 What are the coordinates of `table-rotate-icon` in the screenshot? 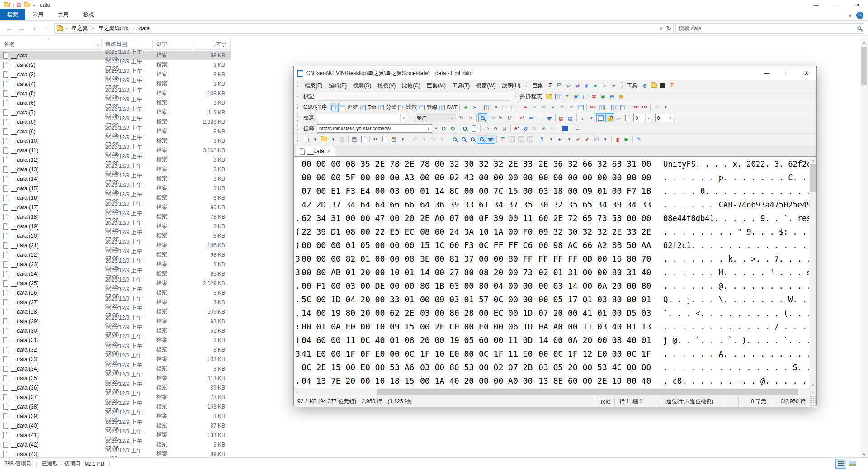 It's located at (623, 108).